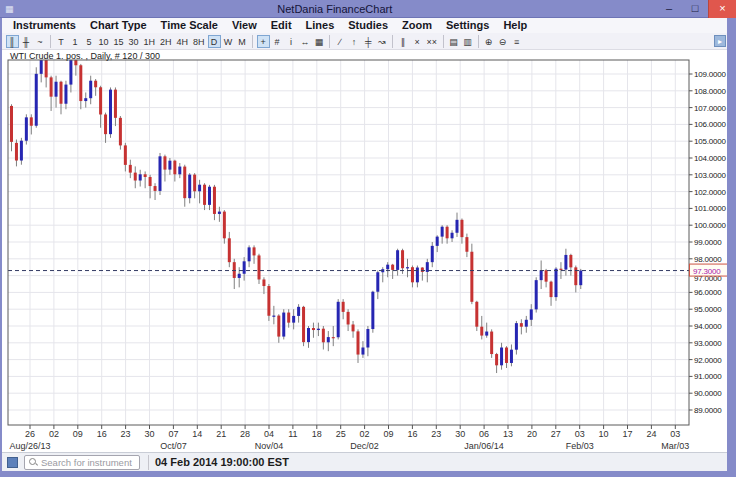  Describe the element at coordinates (468, 42) in the screenshot. I see `print-preview-button: ▥` at that location.